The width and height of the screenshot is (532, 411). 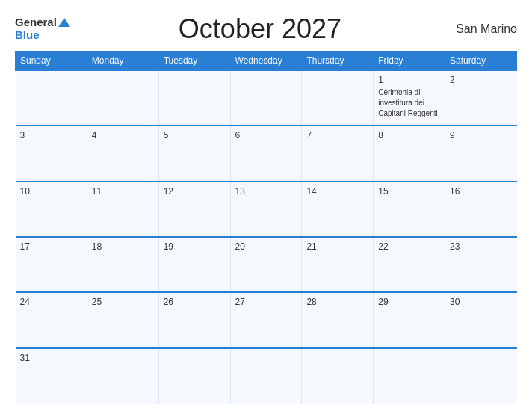 What do you see at coordinates (123, 247) in the screenshot?
I see `day-number: 18` at bounding box center [123, 247].